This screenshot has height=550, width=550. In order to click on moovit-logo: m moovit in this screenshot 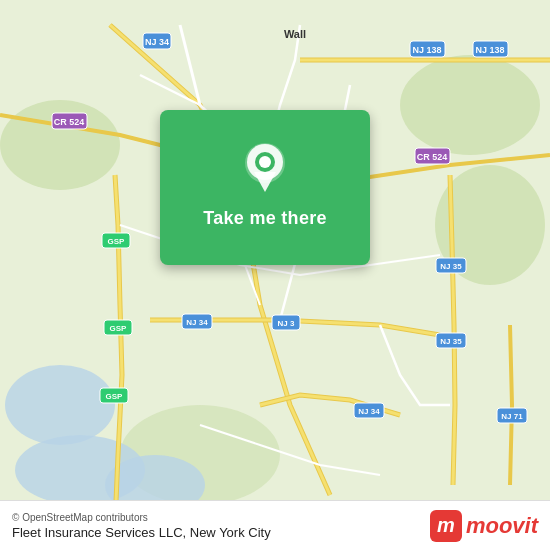, I will do `click(484, 526)`.